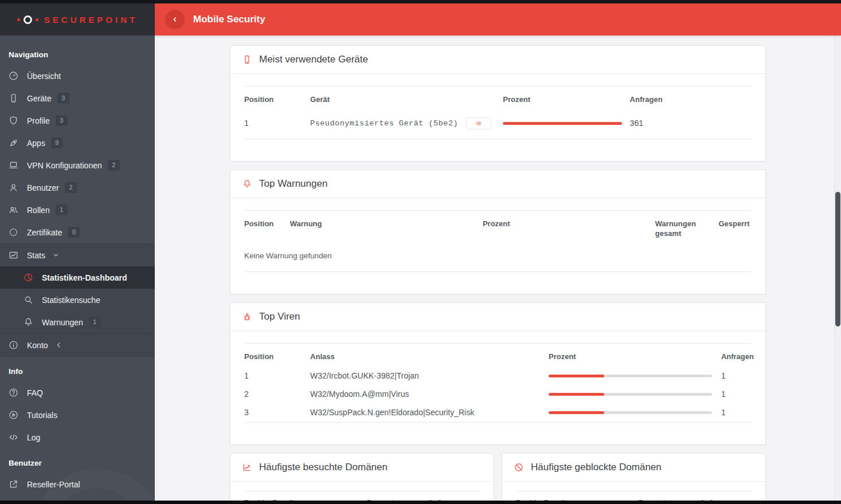 This screenshot has height=504, width=841. What do you see at coordinates (498, 477) in the screenshot?
I see `bottom-cards-row: Häufigste besuchte DomänenPositionDomäne…` at bounding box center [498, 477].